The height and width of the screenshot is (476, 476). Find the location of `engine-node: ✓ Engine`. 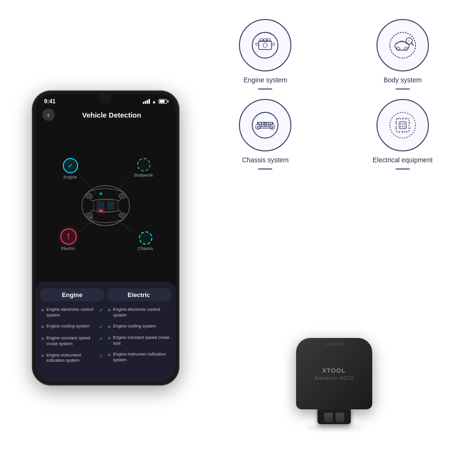

engine-node: ✓ Engine is located at coordinates (70, 169).